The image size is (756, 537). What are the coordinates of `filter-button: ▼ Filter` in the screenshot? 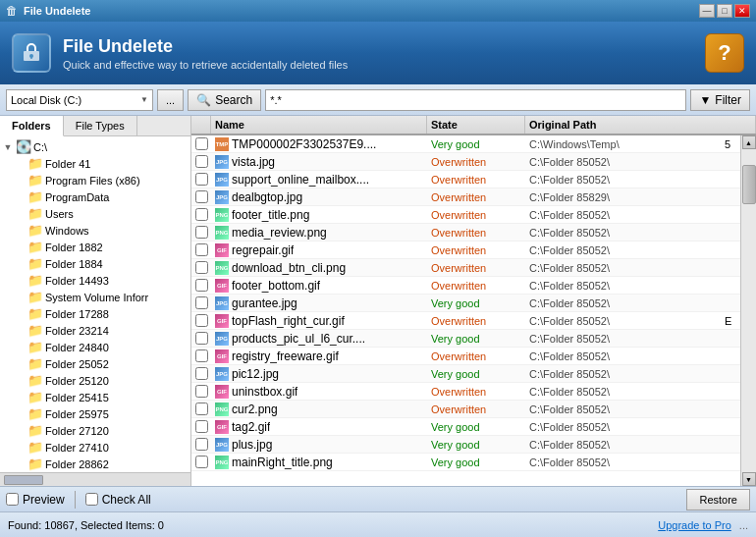 It's located at (721, 100).